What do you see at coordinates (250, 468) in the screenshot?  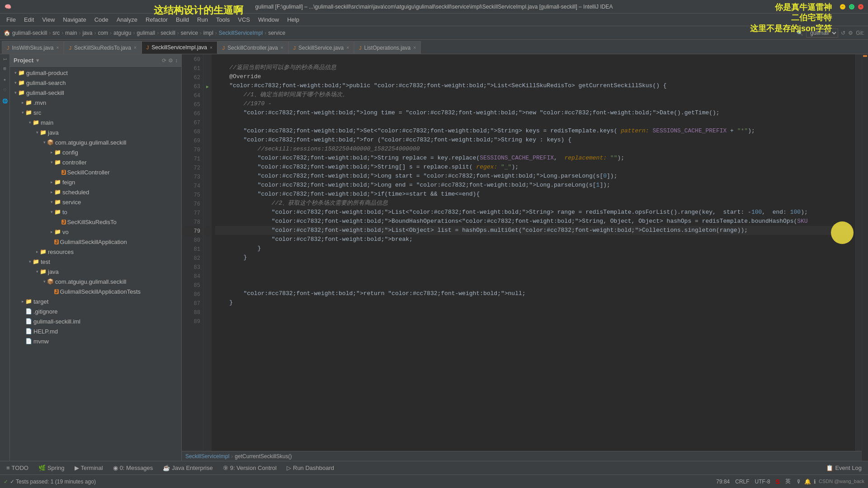 I see `bottom-tab-version-control: ⑨ 9: Version Control` at bounding box center [250, 468].